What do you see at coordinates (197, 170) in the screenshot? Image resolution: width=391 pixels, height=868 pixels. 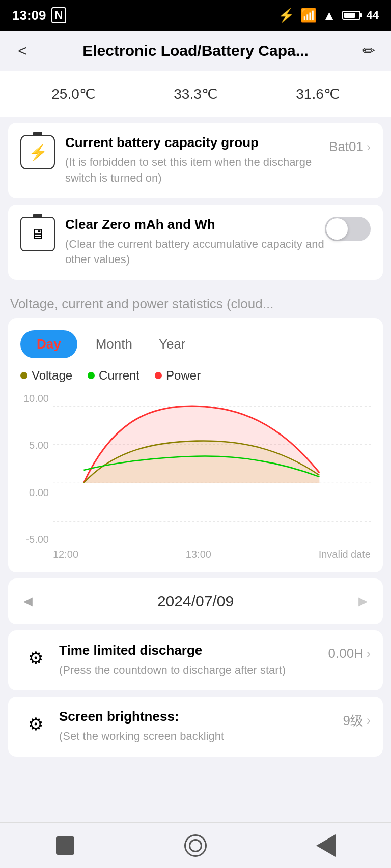 I see `battery-group-subtitle: (It is forbidden to set this item when t…` at bounding box center [197, 170].